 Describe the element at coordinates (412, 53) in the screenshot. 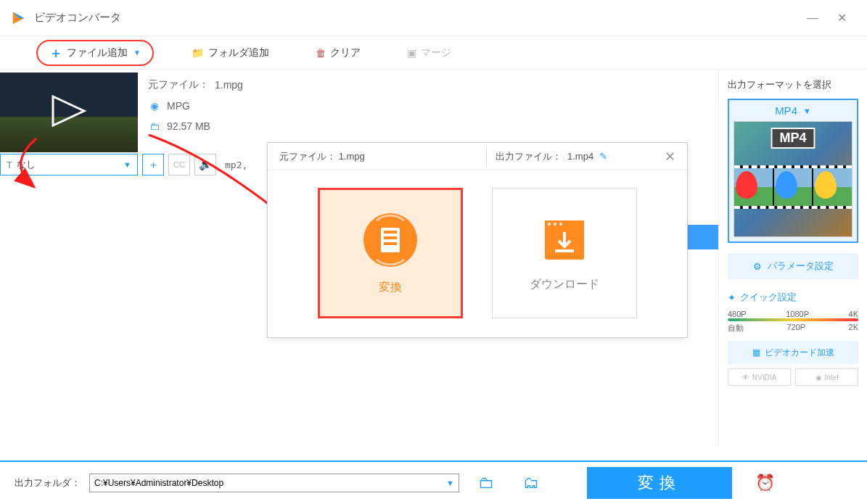

I see `merge-icon: ▣` at that location.